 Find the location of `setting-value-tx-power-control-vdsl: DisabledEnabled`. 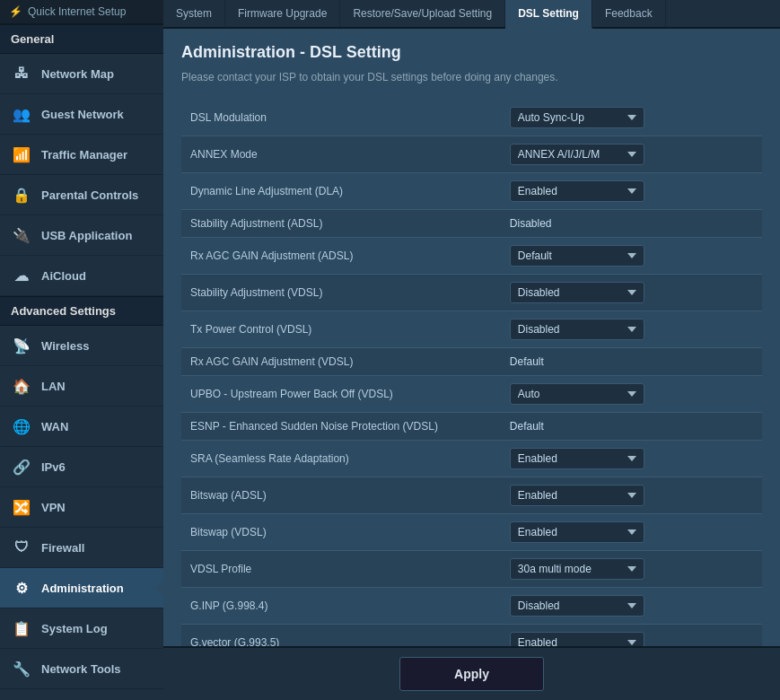

setting-value-tx-power-control-vdsl: DisabledEnabled is located at coordinates (632, 330).